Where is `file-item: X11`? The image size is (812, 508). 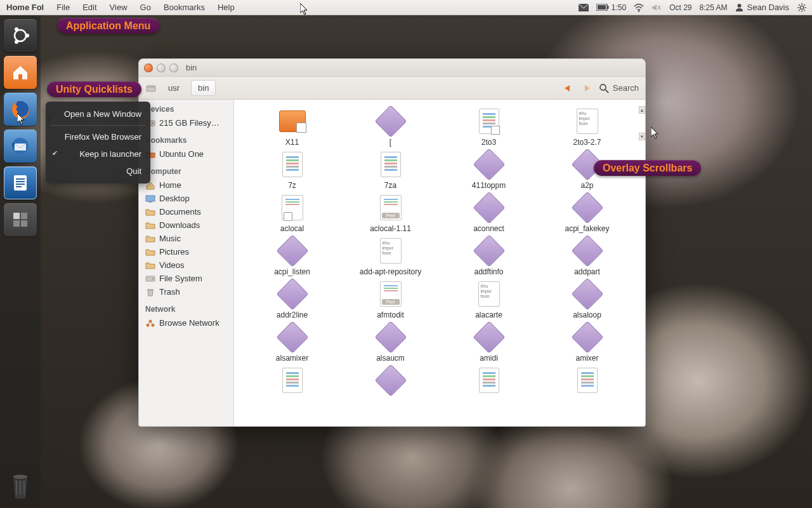 file-item: X11 is located at coordinates (292, 127).